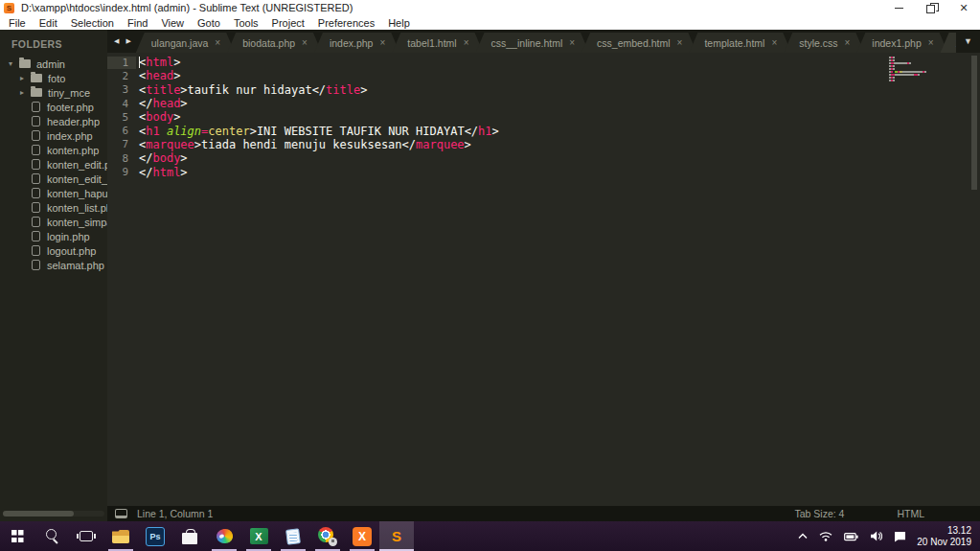 The image size is (980, 551). I want to click on code-token: marquee, so click(441, 145).